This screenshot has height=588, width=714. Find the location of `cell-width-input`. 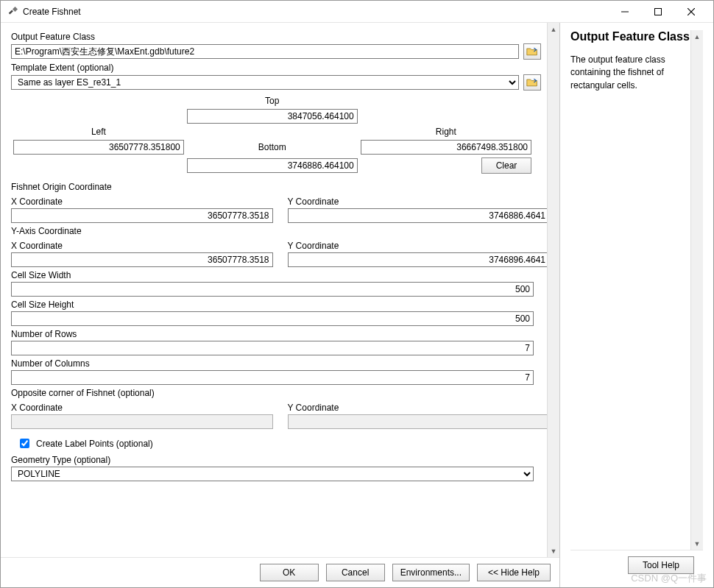

cell-width-input is located at coordinates (272, 289).